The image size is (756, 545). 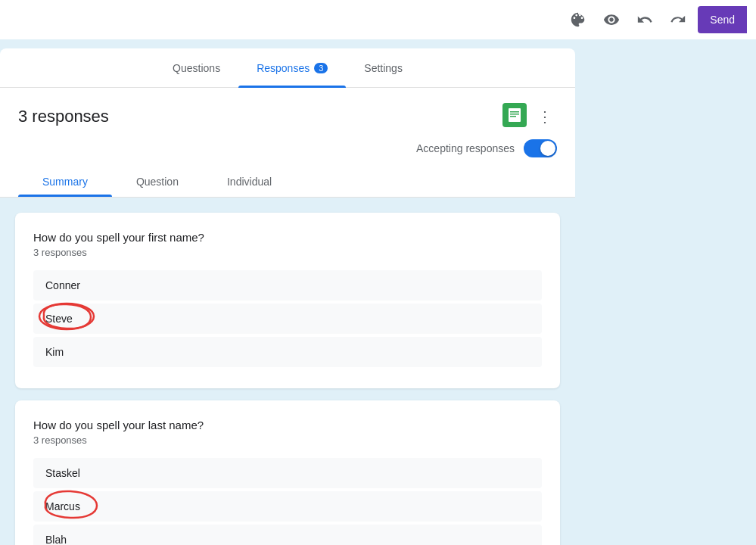 I want to click on question-1-count: 3 responses, so click(x=288, y=253).